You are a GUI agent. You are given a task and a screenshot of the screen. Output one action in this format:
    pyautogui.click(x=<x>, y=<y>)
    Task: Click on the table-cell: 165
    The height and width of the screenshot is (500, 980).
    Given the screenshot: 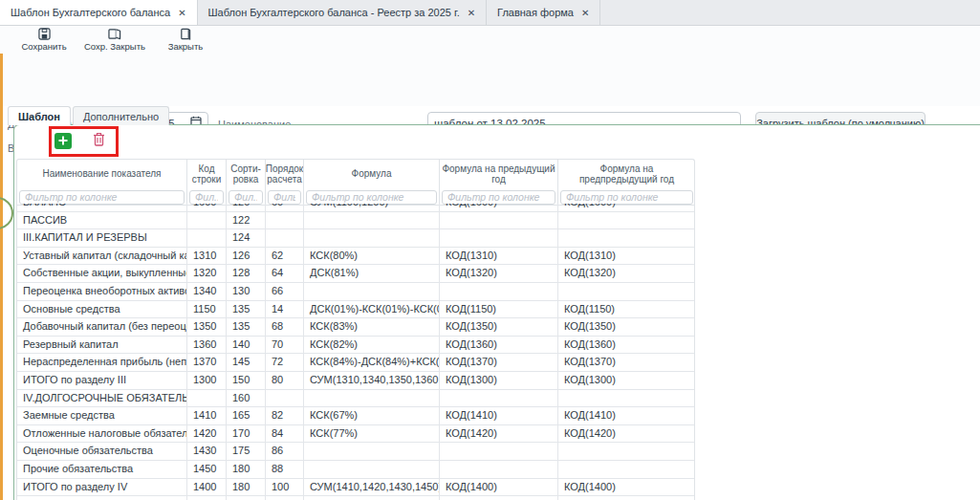 What is the action you would take?
    pyautogui.click(x=247, y=417)
    